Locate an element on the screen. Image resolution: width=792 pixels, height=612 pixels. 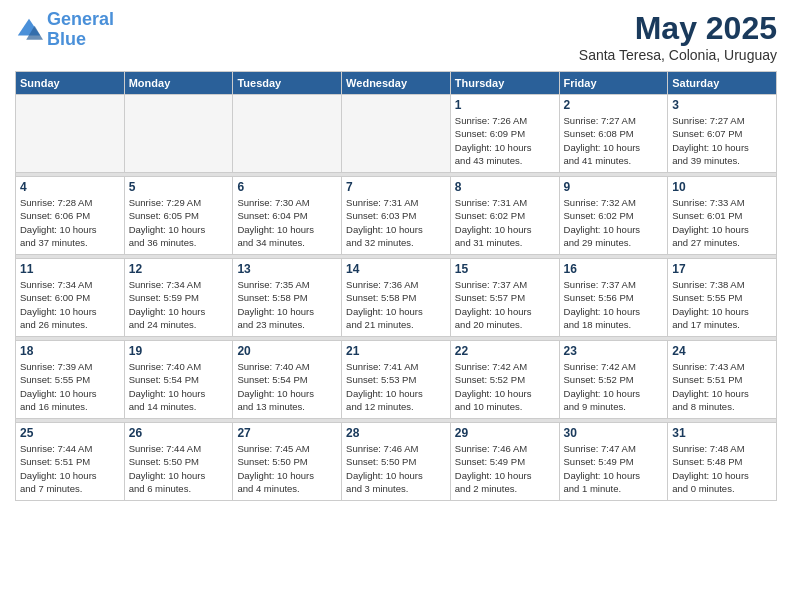
calendar-day-cell: 28Sunrise: 7:46 AM Sunset: 5:50 PM Dayli… is located at coordinates (396, 462).